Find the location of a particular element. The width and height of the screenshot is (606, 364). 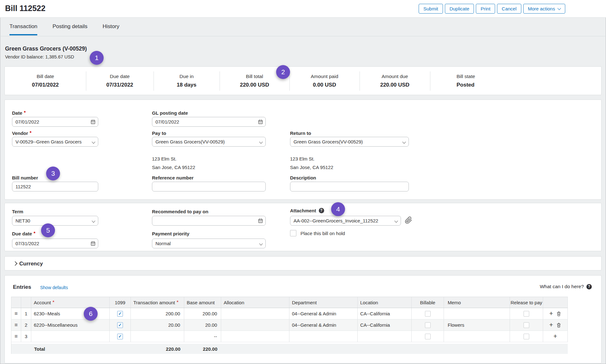

more-actions-button: More actions is located at coordinates (544, 9).